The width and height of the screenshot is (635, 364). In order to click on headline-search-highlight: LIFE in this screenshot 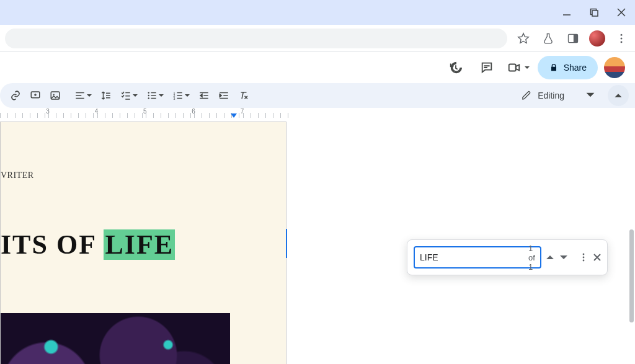, I will do `click(139, 244)`.